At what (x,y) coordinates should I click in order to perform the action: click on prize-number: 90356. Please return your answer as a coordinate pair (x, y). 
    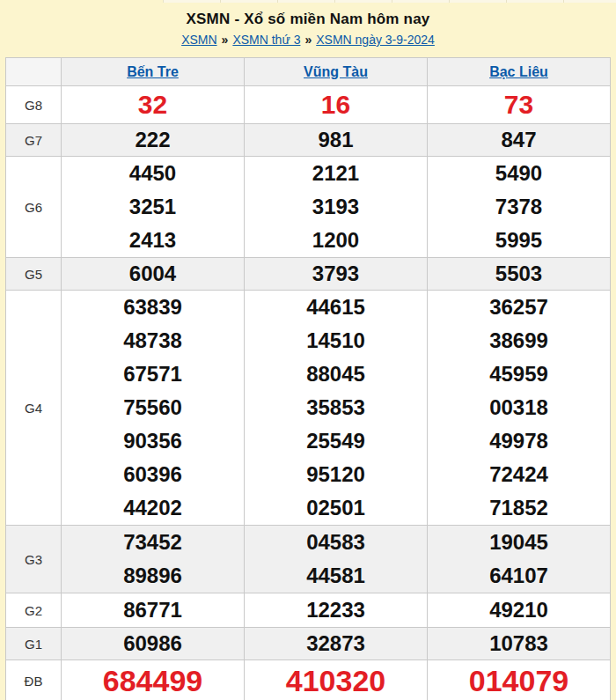
    Looking at the image, I should click on (153, 441).